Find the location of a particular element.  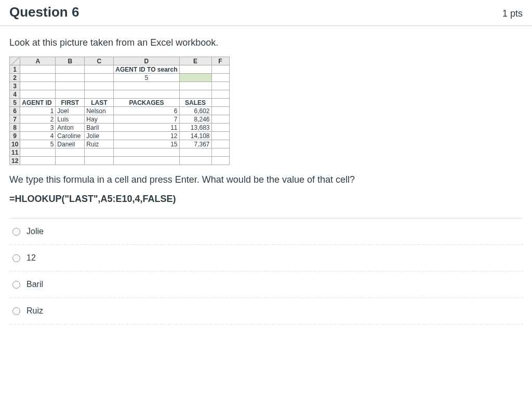

cell-d1: AGENT ID TO search is located at coordinates (147, 70).